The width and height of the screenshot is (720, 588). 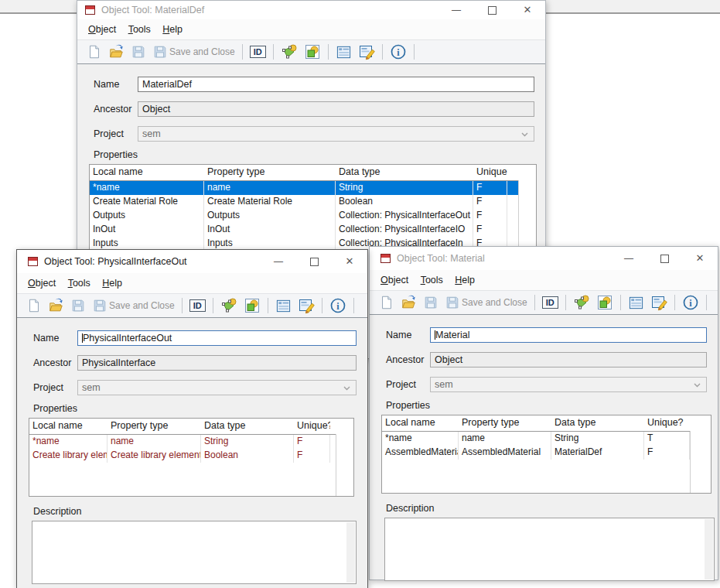 What do you see at coordinates (306, 306) in the screenshot?
I see `form-edit-icon` at bounding box center [306, 306].